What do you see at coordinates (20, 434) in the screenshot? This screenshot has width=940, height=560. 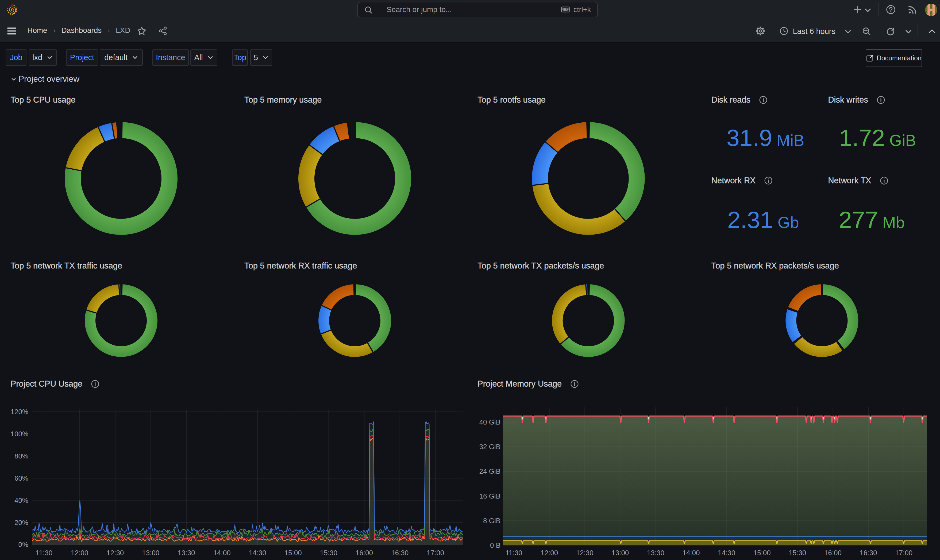 I see `svg-text: 100%` at bounding box center [20, 434].